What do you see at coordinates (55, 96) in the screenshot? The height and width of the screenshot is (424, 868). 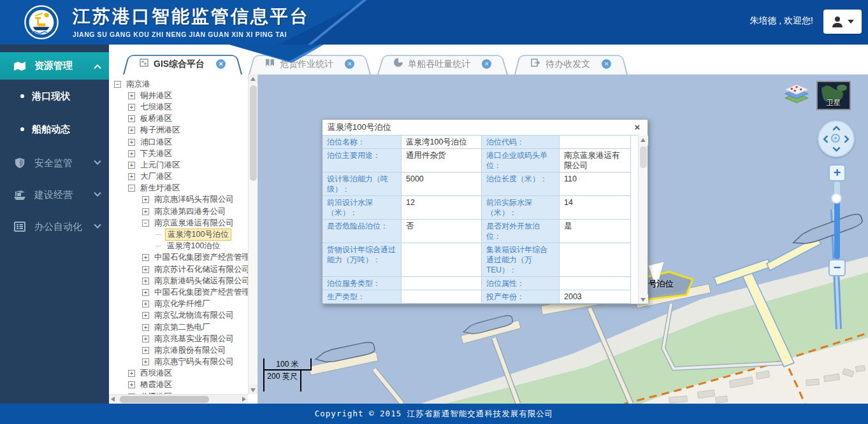 I see `sidebar-item-港口现状: 港口现状` at bounding box center [55, 96].